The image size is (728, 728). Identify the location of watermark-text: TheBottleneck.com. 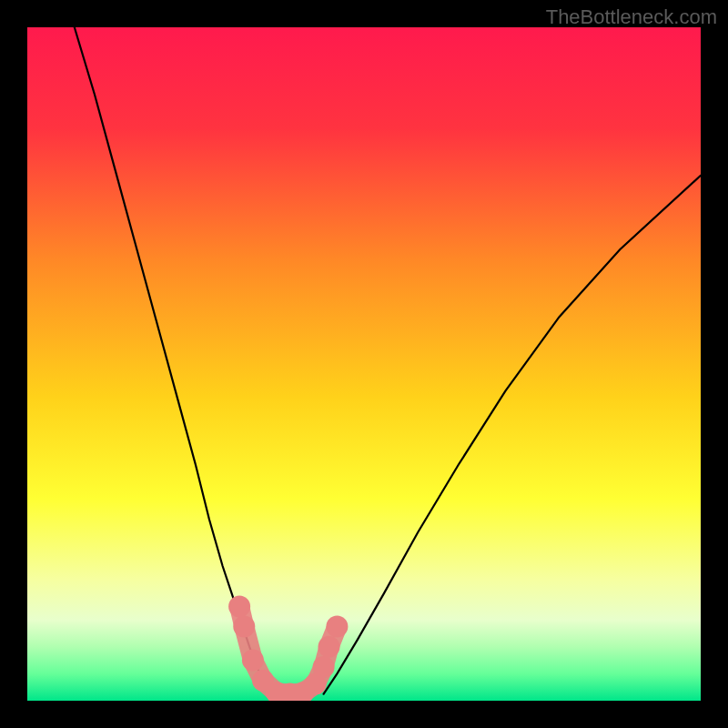
(632, 17).